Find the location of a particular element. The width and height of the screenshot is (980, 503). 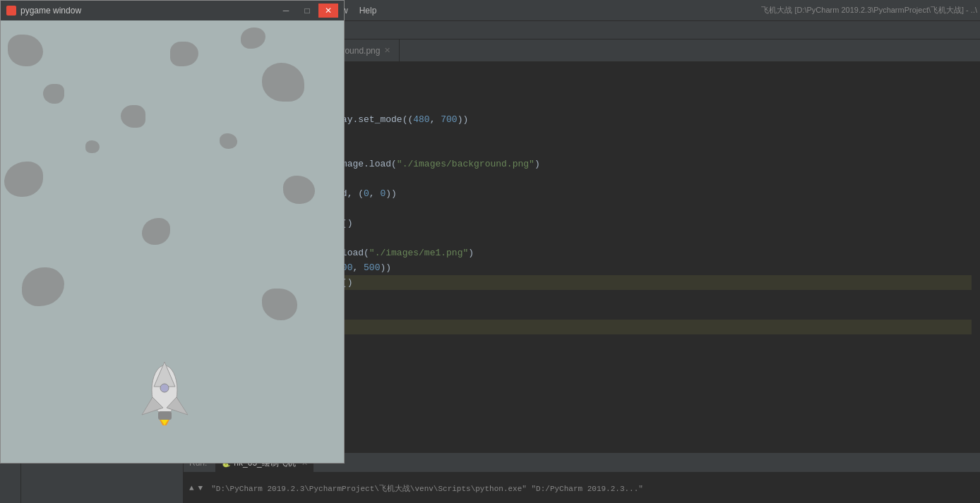

run-down-button: ▼ is located at coordinates (201, 488).